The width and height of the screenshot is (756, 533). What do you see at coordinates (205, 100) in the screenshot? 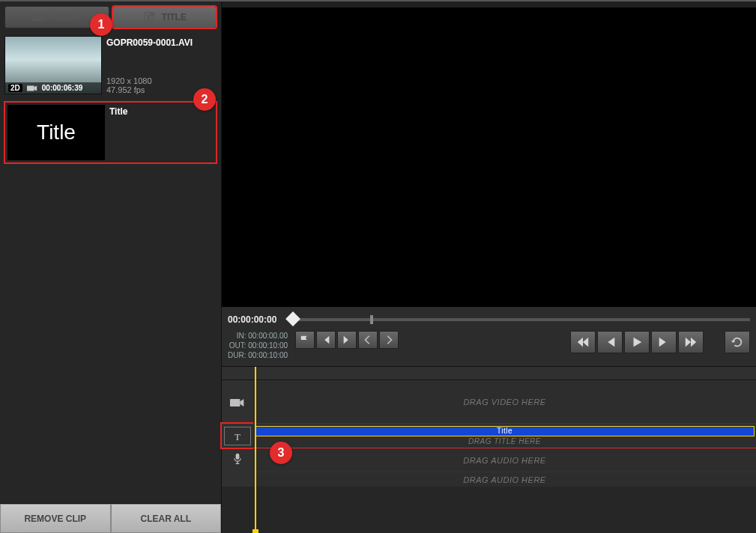
I see `annotation-badge-2: 2` at bounding box center [205, 100].